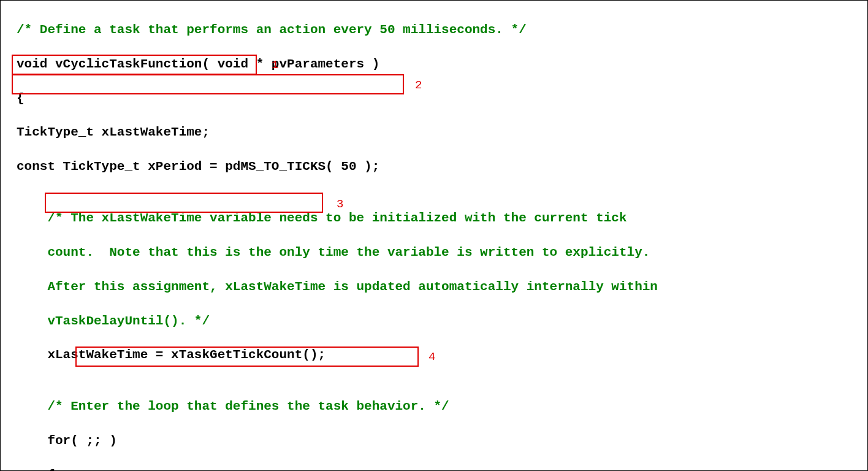  What do you see at coordinates (275, 65) in the screenshot?
I see `annotation-1: 1` at bounding box center [275, 65].